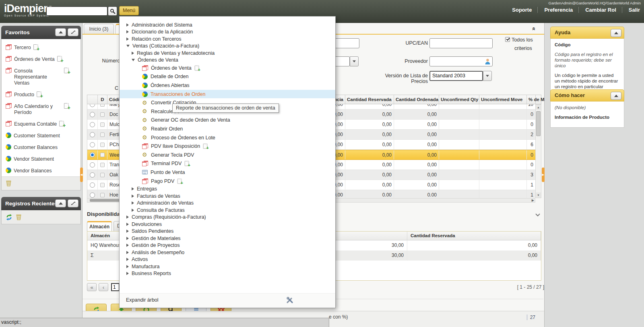 The image size is (644, 327). What do you see at coordinates (92, 287) in the screenshot?
I see `first-page-button: «` at bounding box center [92, 287].